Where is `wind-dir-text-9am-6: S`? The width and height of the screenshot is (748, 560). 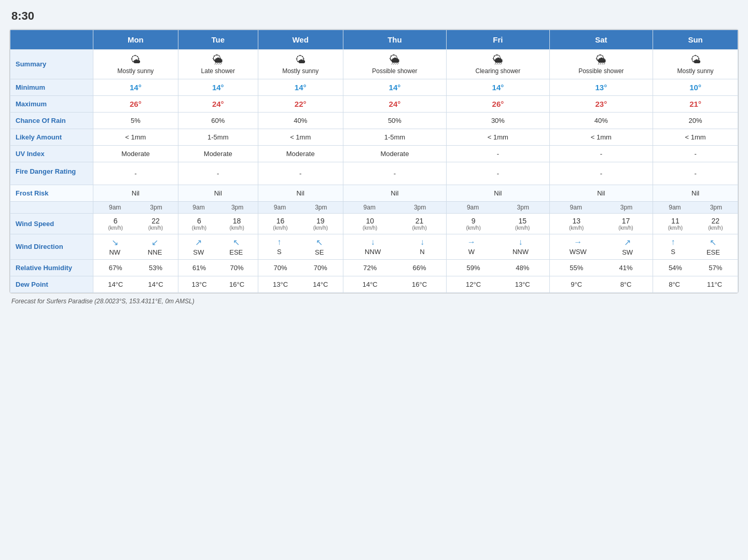 wind-dir-text-9am-6: S is located at coordinates (673, 252).